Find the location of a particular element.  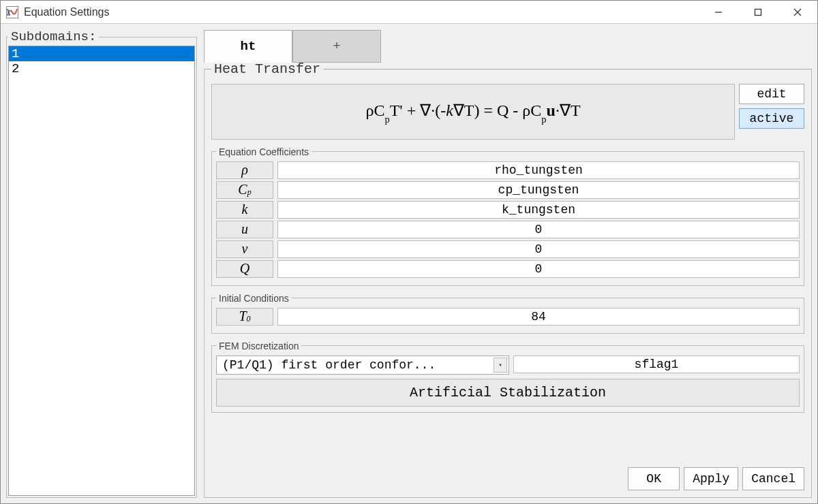

ic-label-0: T0 is located at coordinates (245, 317).